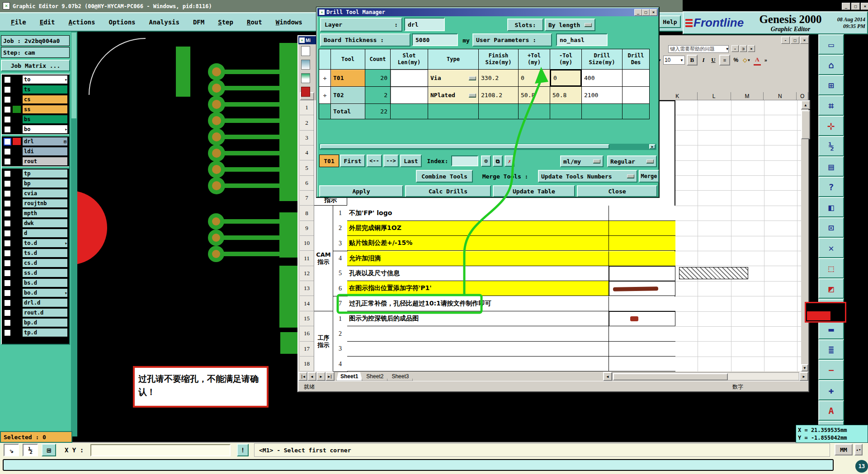 The height and width of the screenshot is (474, 868). What do you see at coordinates (498, 161) in the screenshot?
I see `hatch-tool-icon: ⧉` at bounding box center [498, 161].